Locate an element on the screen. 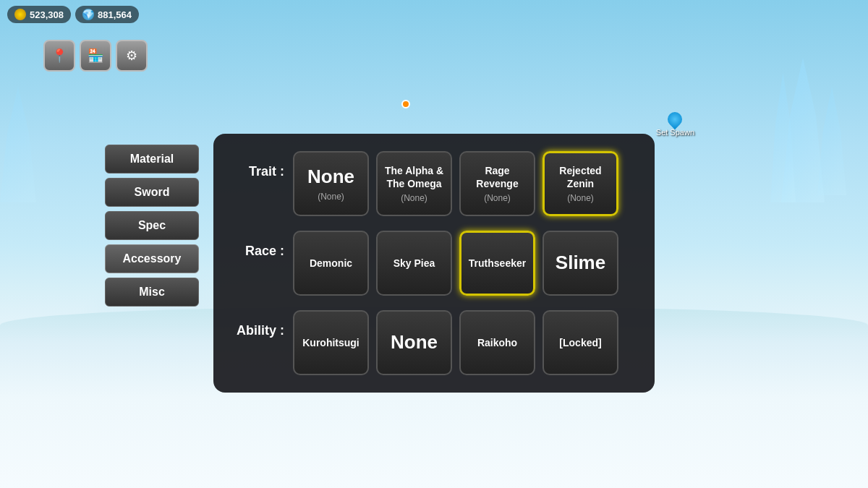 The height and width of the screenshot is (488, 868). ability-cards: Kurohitsugi None Raikoho [Locked] is located at coordinates (456, 343).